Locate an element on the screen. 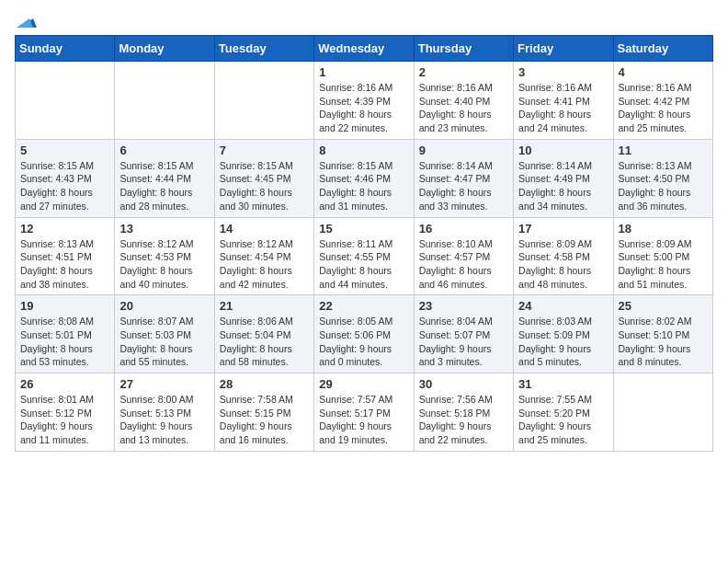 The image size is (728, 563). calendar-cell: 21Sunrise: 8:06 AM Sunset: 5:04 PM Dayli… is located at coordinates (264, 335).